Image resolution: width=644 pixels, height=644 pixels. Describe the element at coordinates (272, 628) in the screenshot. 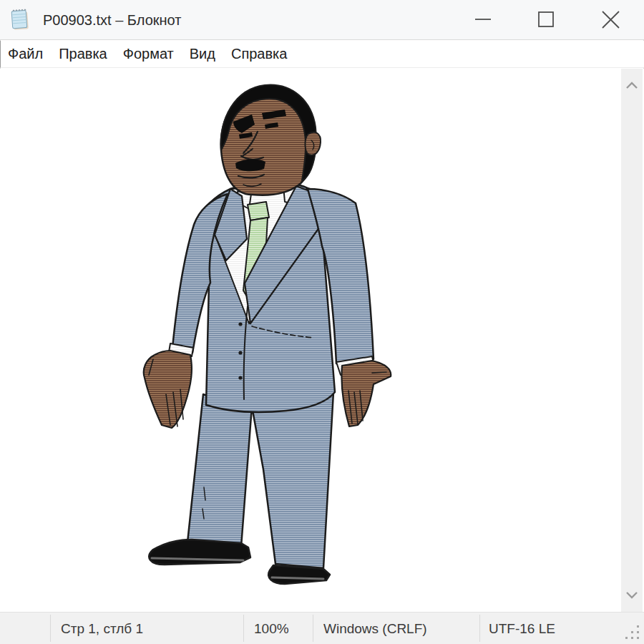

I see `zoom-level-status: 100%` at that location.